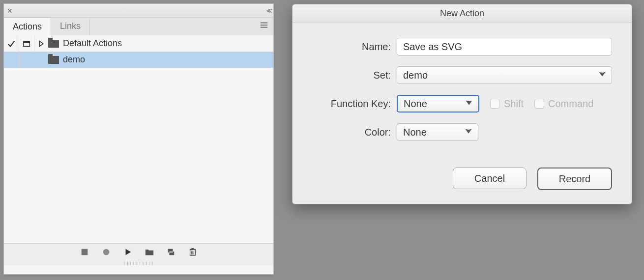 The height and width of the screenshot is (280, 644). I want to click on set-value: demo, so click(415, 76).